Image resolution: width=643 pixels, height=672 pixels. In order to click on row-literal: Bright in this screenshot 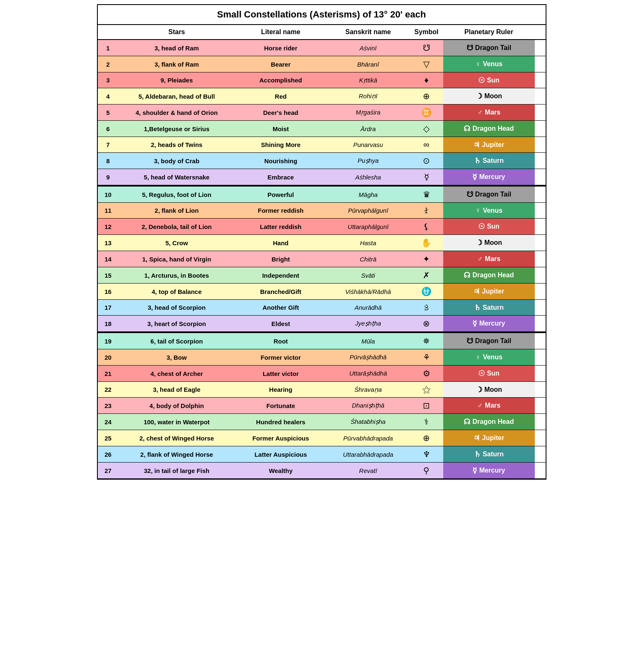, I will do `click(281, 259)`.